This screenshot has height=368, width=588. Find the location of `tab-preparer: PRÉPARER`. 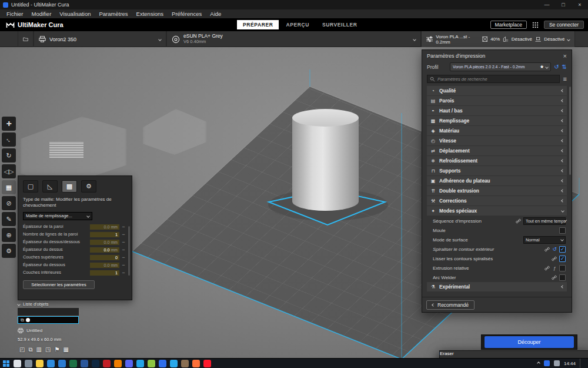

tab-preparer: PRÉPARER is located at coordinates (258, 25).